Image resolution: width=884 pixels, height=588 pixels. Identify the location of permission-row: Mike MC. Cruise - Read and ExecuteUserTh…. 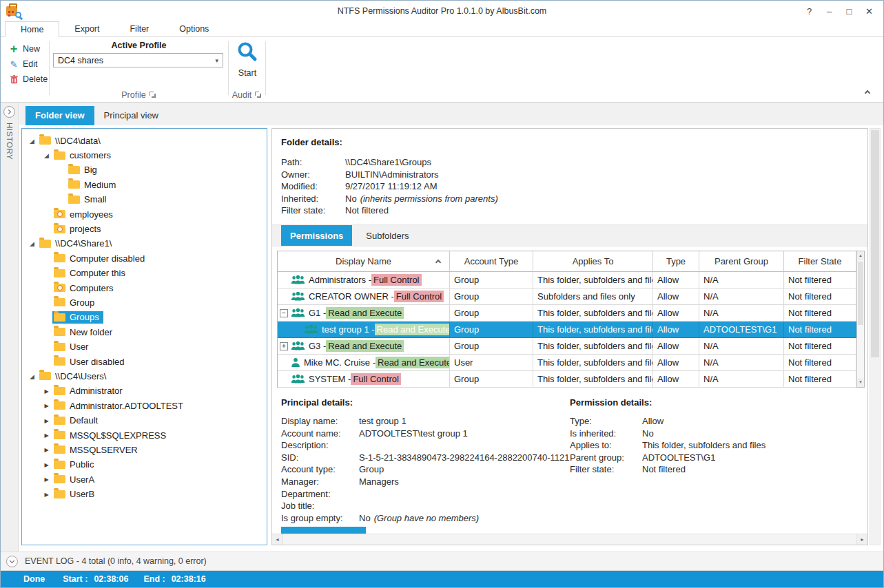
(567, 363).